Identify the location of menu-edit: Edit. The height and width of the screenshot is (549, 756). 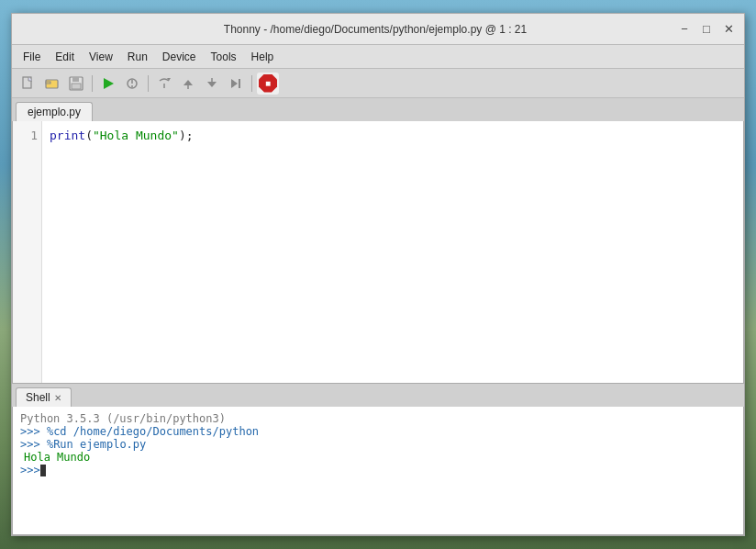
(64, 57).